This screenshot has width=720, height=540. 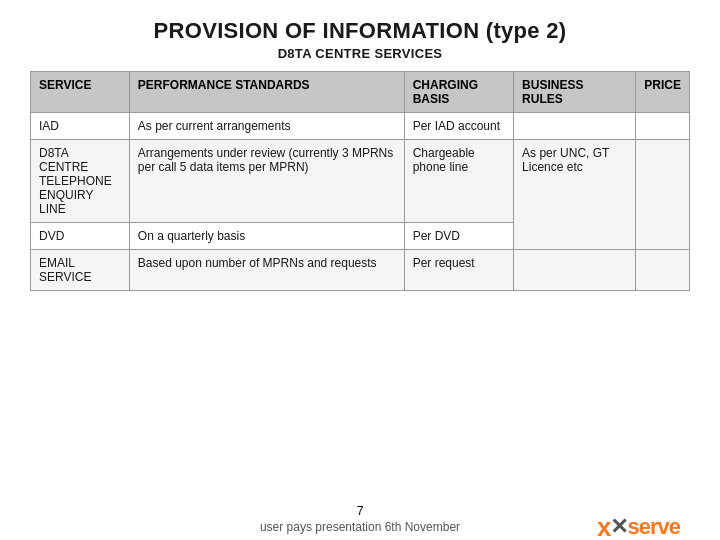 What do you see at coordinates (604, 526) in the screenshot?
I see `logo-x: x` at bounding box center [604, 526].